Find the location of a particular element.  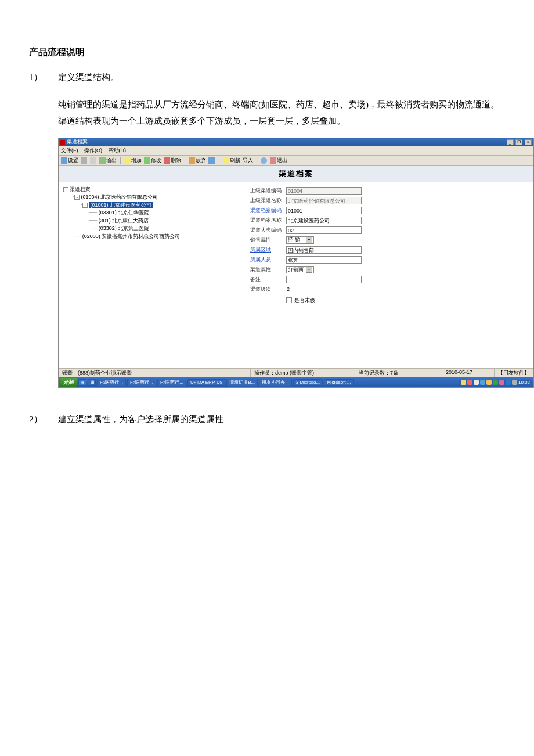

status-brand: 【用友软件】 is located at coordinates (514, 373).